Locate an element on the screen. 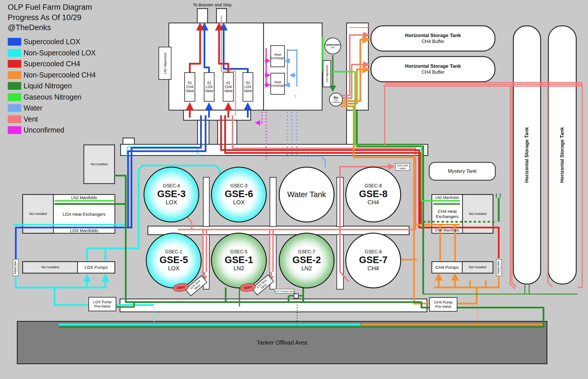 The height and width of the screenshot is (379, 588). ln2-manifolds-right-label: LN2 Manifolds is located at coordinates (447, 198).